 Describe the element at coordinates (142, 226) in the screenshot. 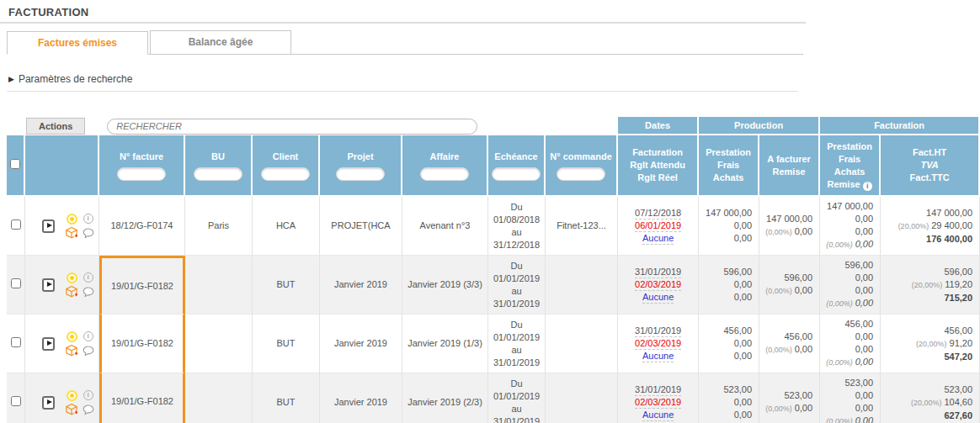

I see `invoice-cell: 18/12/G-F0174` at that location.